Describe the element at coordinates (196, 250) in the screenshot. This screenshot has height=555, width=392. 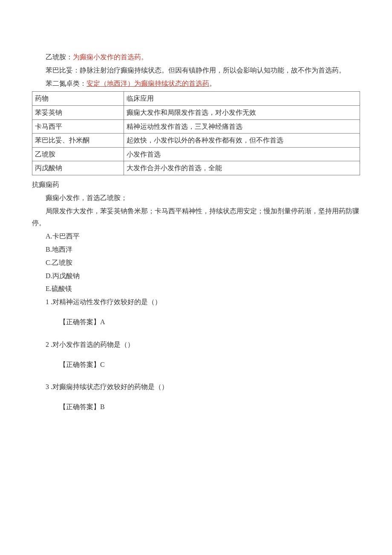
I see `option-b: B.地西泮` at that location.